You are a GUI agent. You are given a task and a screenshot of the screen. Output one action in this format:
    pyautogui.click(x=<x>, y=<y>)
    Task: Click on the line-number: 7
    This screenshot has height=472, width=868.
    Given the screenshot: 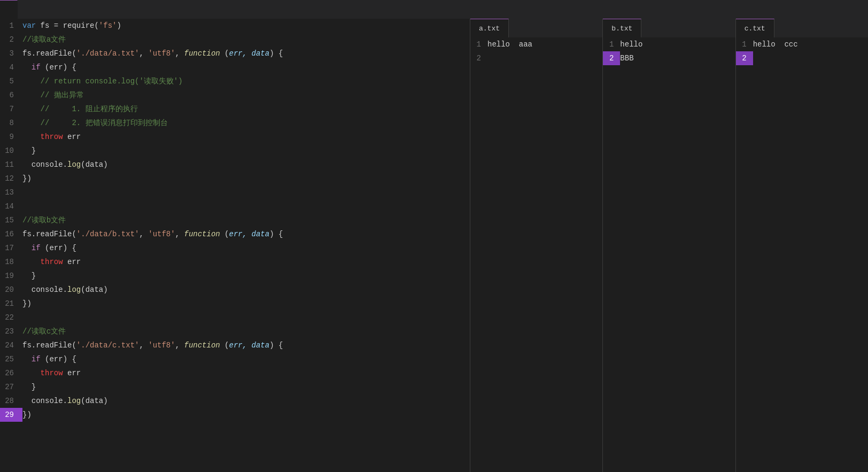 What is the action you would take?
    pyautogui.click(x=11, y=109)
    